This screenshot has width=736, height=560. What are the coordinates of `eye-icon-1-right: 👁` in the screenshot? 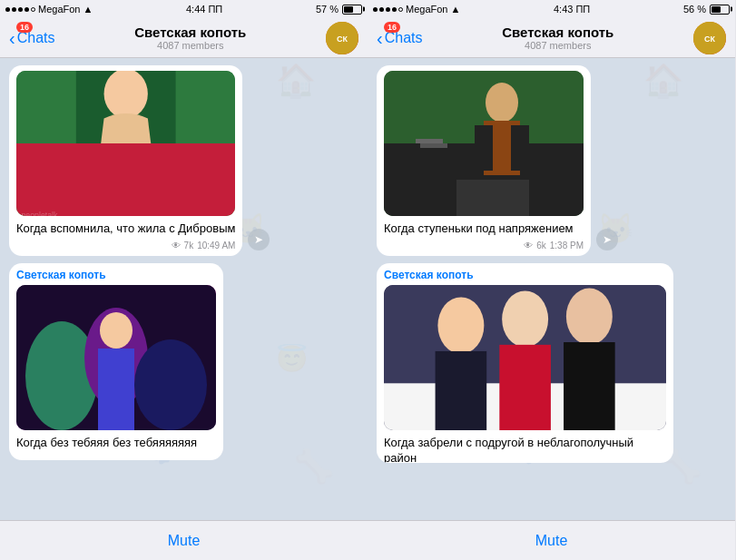 It's located at (528, 245).